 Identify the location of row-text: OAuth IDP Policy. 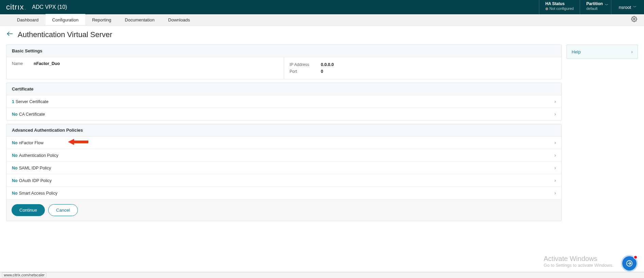
(35, 181).